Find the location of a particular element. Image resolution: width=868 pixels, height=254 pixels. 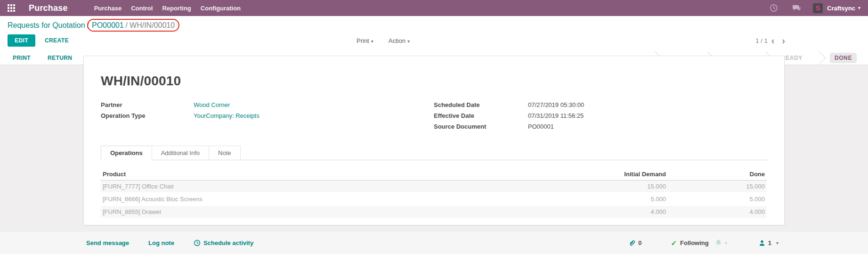

pager: 1 / 1 ‹ › is located at coordinates (772, 41).